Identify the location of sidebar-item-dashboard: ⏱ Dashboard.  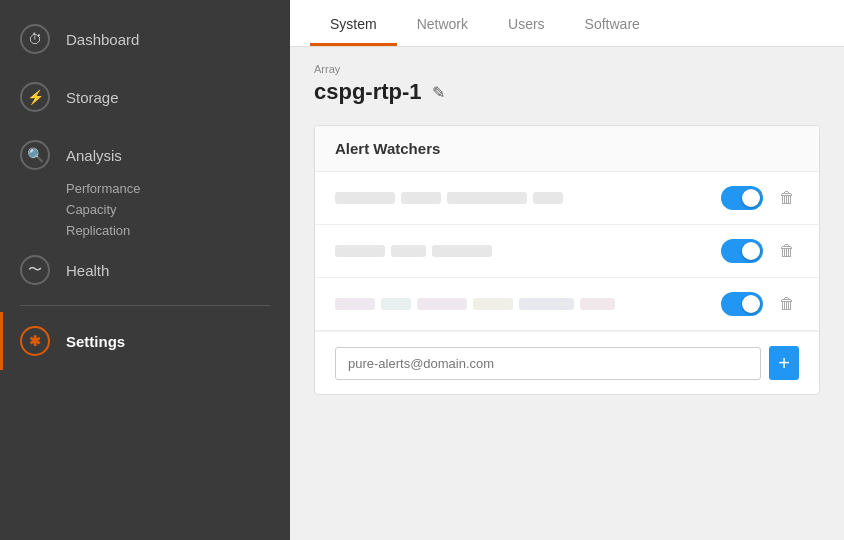
(145, 39).